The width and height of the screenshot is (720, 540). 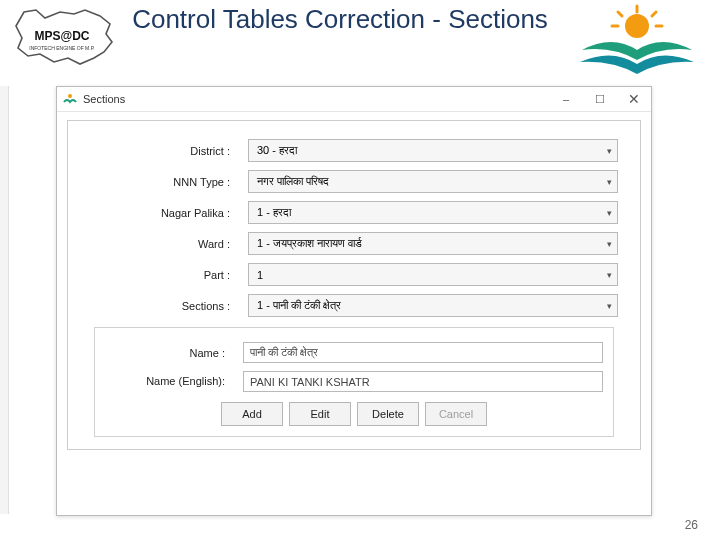 I want to click on delete-button-label: Delete, so click(x=388, y=414).